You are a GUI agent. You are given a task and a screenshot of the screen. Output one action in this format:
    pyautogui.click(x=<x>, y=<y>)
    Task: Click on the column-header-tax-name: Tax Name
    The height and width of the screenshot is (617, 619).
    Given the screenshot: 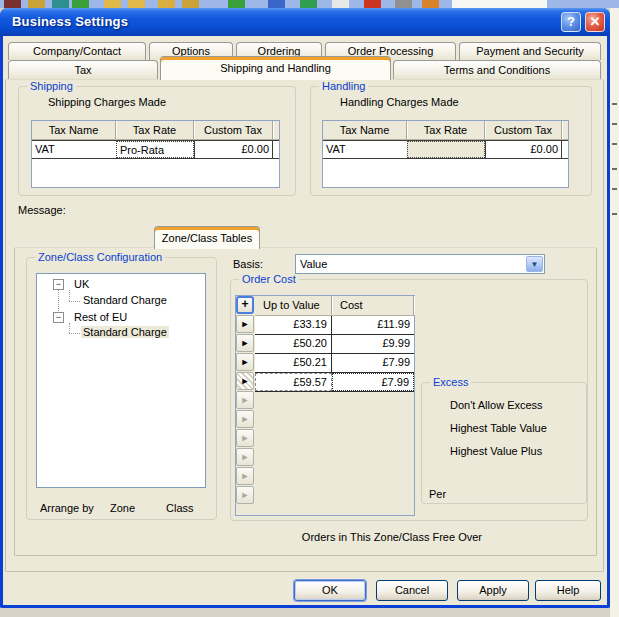 What is the action you would take?
    pyautogui.click(x=74, y=130)
    